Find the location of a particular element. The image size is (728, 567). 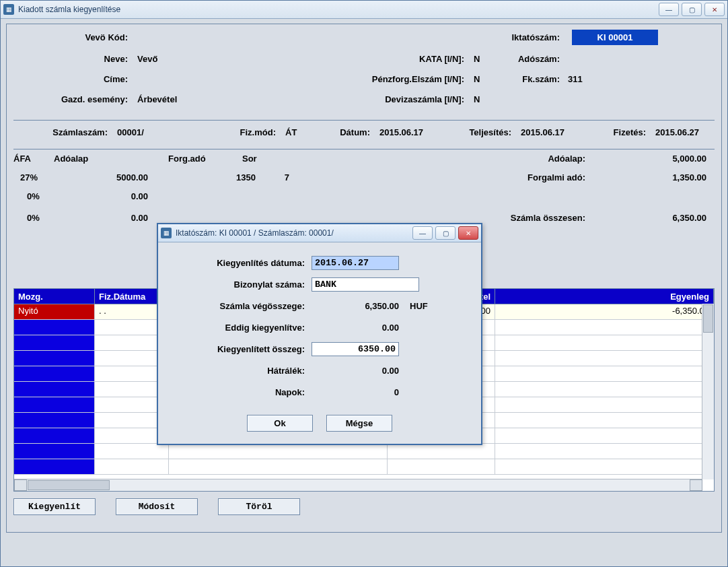

kiegyenlitett-label: Kiegyenlített összeg: is located at coordinates (241, 349).